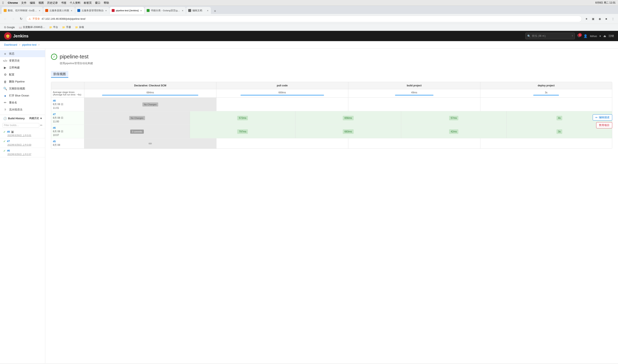 Image resolution: width=618 pixels, height=364 pixels. I want to click on logout-label: 注销, so click(611, 36).